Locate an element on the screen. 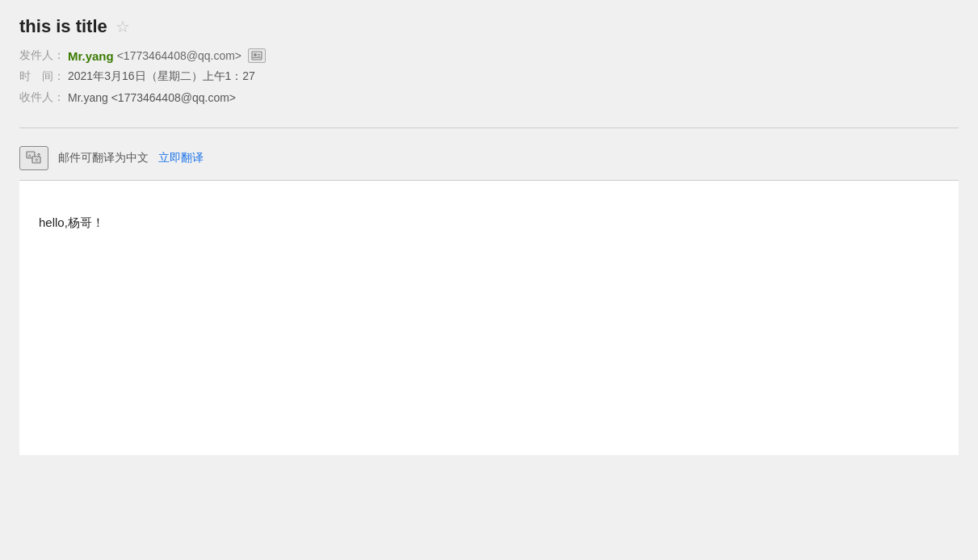 The height and width of the screenshot is (560, 978). recipient-row: 收件人： Mr.yang <1773464408@qq.com> is located at coordinates (489, 98).